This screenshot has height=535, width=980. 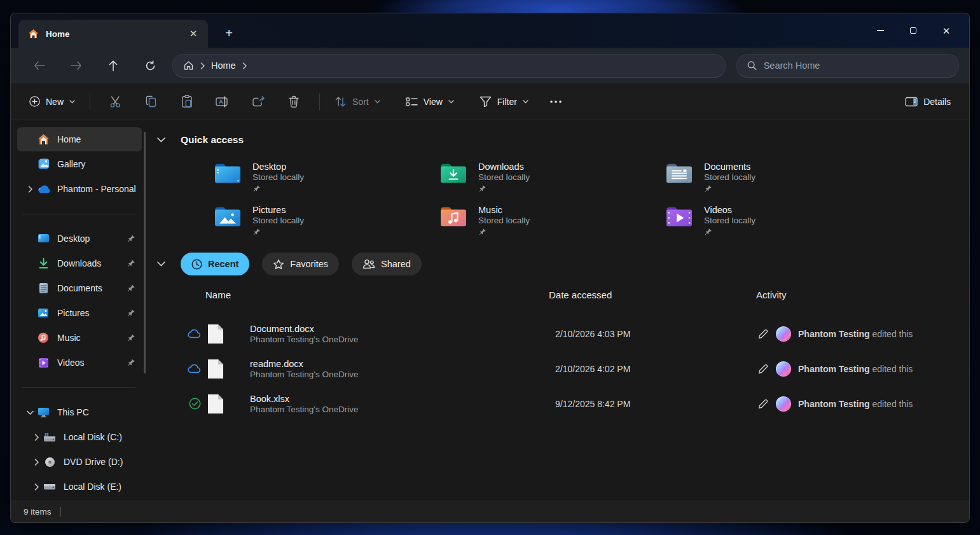 I want to click on rename-button, so click(x=223, y=102).